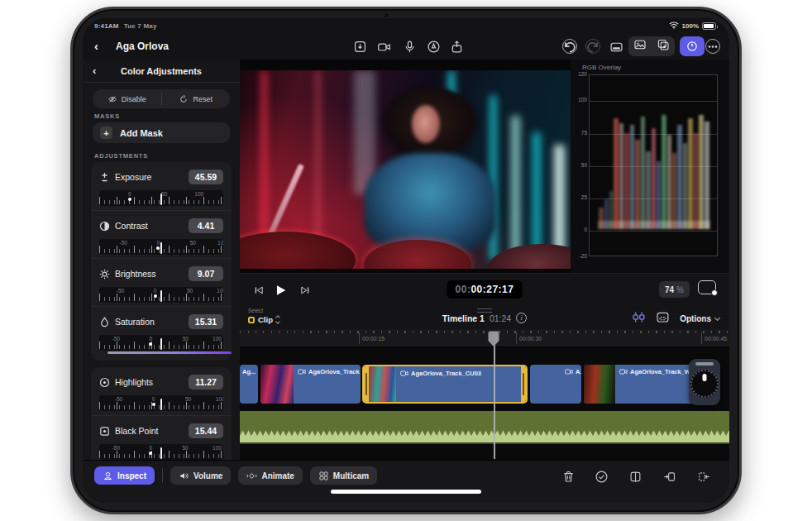 Image resolution: width=812 pixels, height=521 pixels. I want to click on jog-dial, so click(705, 384).